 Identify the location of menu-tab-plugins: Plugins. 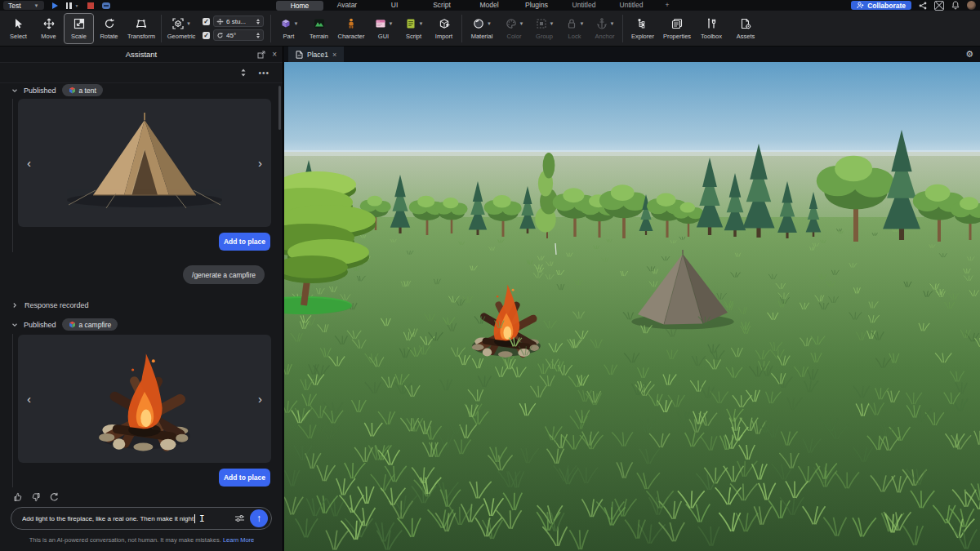
(537, 5).